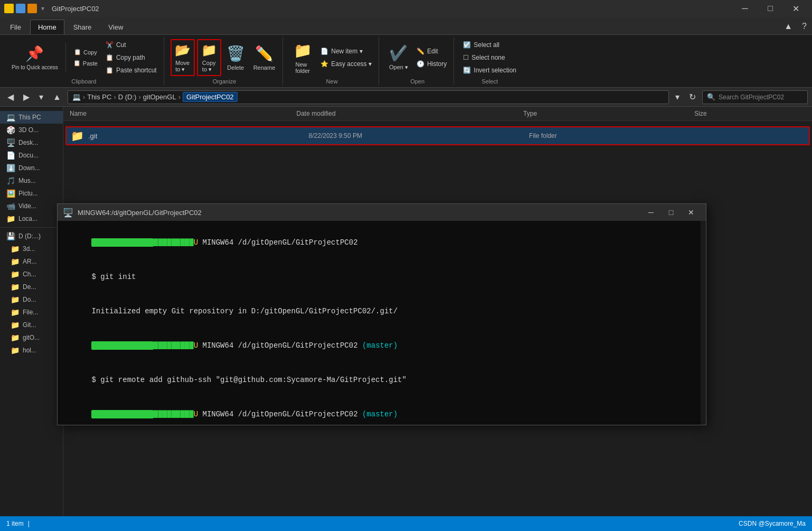 This screenshot has height=531, width=812. I want to click on titlebar-icon-orange, so click(32, 8).